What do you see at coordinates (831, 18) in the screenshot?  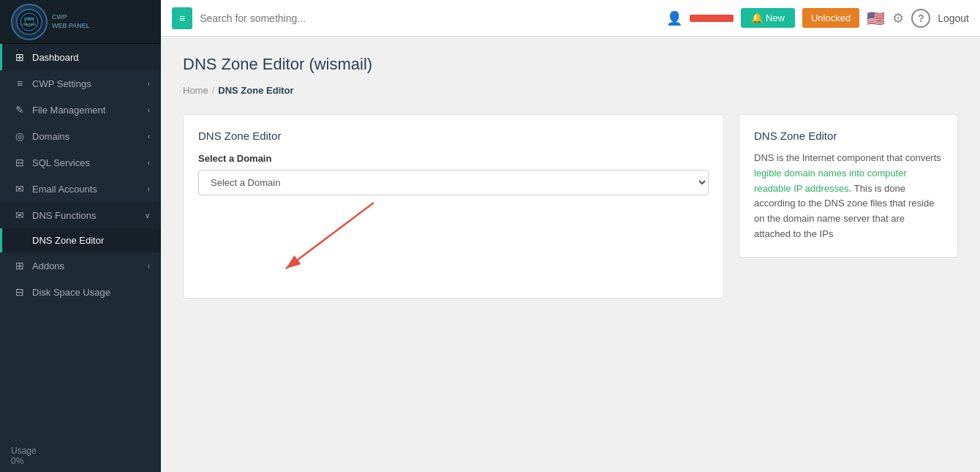 I see `unlocked-button: Unlocked` at bounding box center [831, 18].